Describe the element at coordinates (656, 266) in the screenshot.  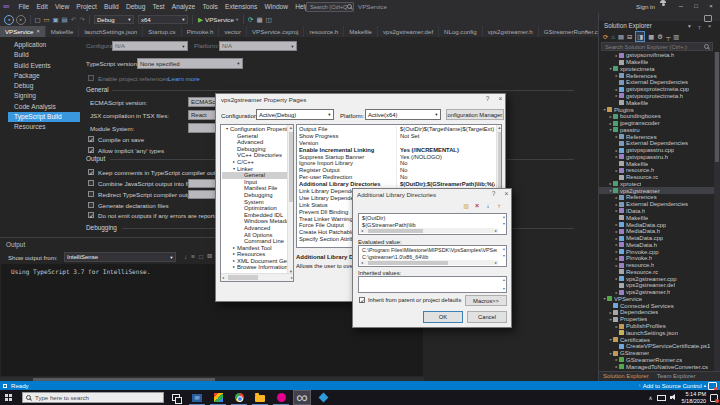
I see `tree-item-resource-h: ▸resource.h` at that location.